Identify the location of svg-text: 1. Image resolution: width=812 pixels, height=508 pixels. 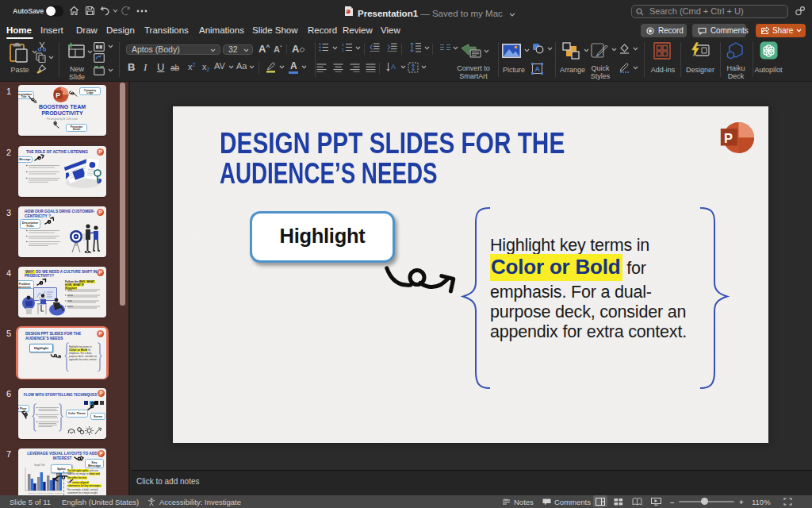
(343, 44).